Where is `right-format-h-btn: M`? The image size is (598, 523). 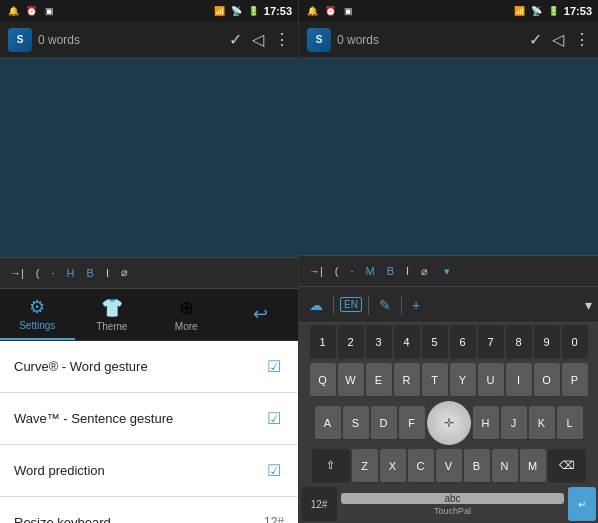 right-format-h-btn: M is located at coordinates (370, 271).